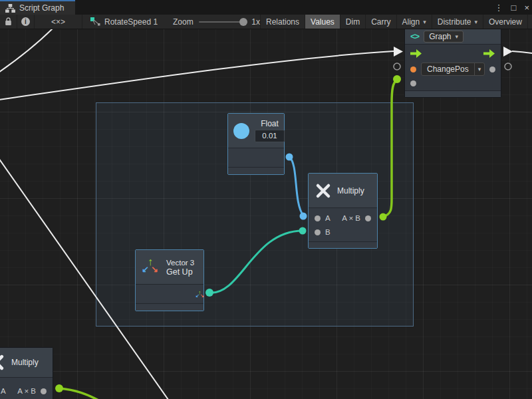 This screenshot has height=399, width=532. What do you see at coordinates (505, 21) in the screenshot?
I see `overview-button: Overview` at bounding box center [505, 21].